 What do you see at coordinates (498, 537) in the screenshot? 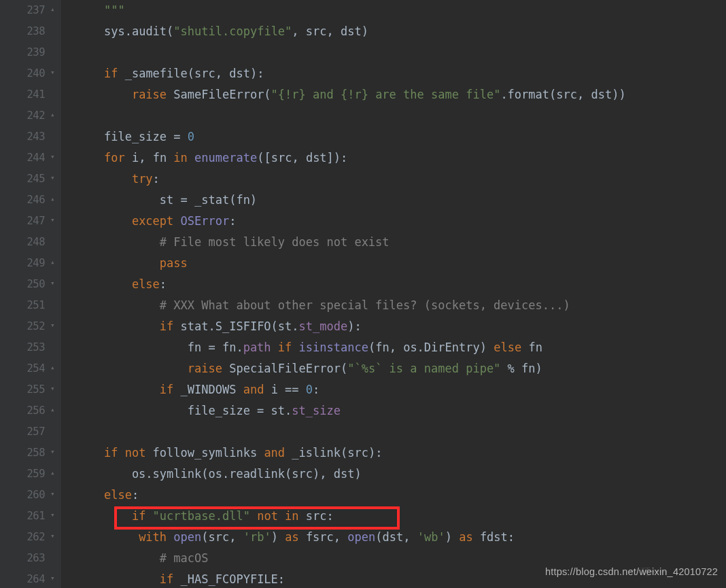
I see `code-token: fdst:` at bounding box center [498, 537].